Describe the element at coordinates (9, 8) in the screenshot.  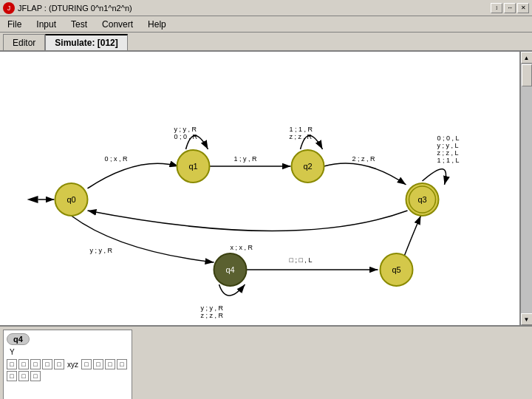
I see `app-icon: J` at that location.